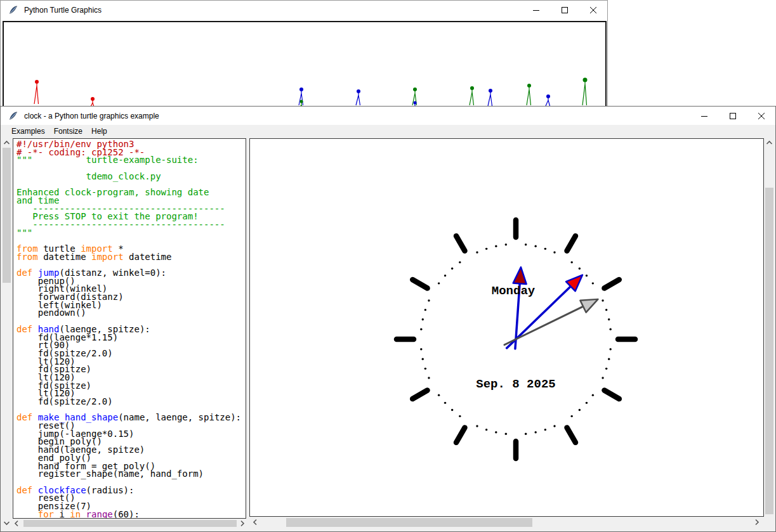 Image resolution: width=776 pixels, height=532 pixels. Describe the element at coordinates (6, 522) in the screenshot. I see `scroll-down-icon` at that location.